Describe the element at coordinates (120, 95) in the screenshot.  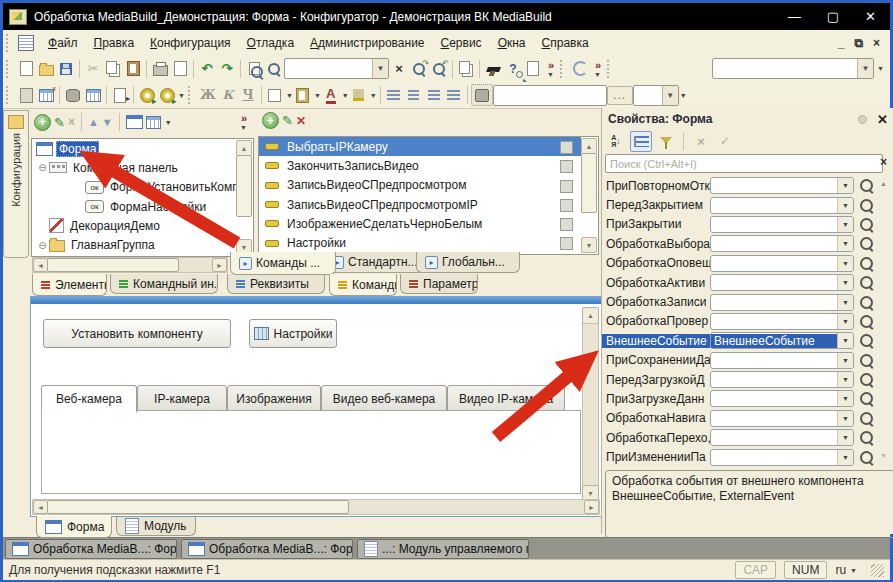
I see `document-run-icon: ▸` at that location.